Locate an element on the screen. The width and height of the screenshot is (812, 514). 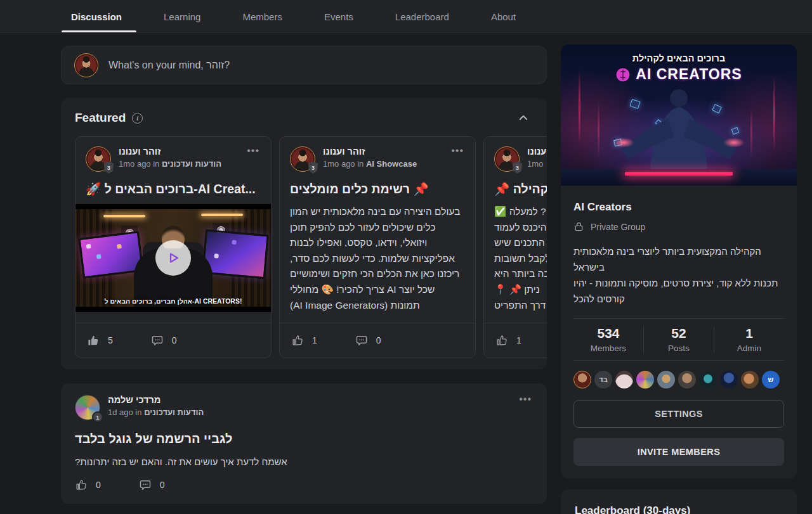
invite-members-button: INVITE MEMBERS is located at coordinates (679, 452).